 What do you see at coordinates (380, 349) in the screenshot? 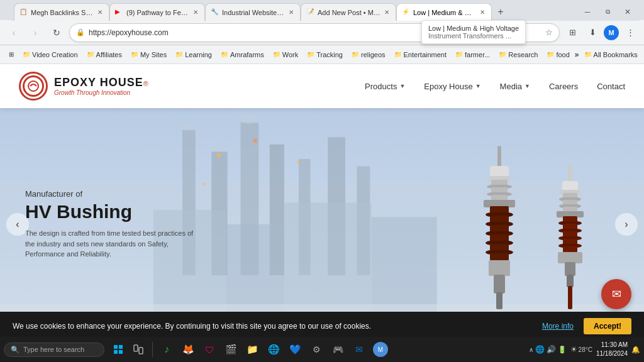
I see `avatar-circle: M` at bounding box center [380, 349].